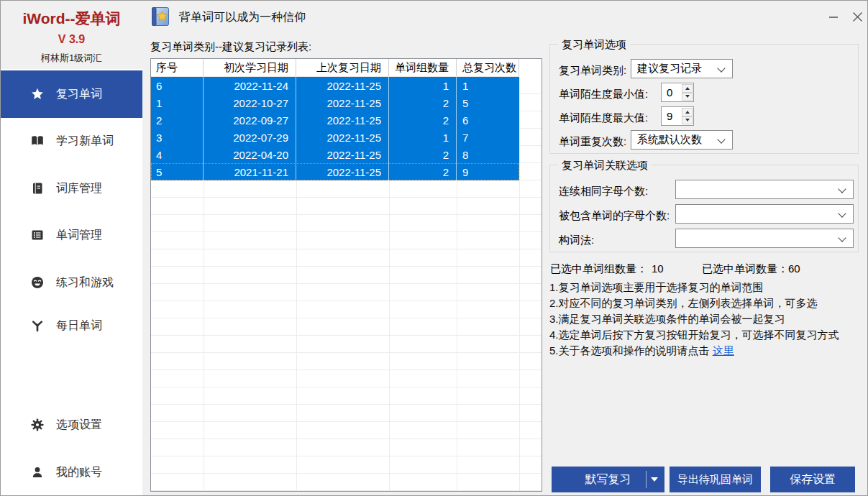  What do you see at coordinates (641, 351) in the screenshot?
I see `instruction-line: 5.关于各选项和操作的说明请点击 这里` at bounding box center [641, 351].